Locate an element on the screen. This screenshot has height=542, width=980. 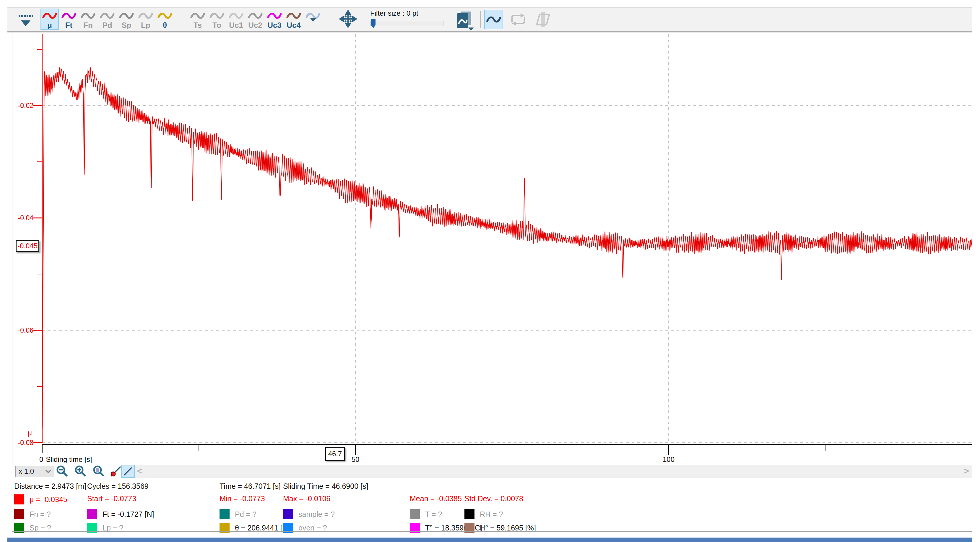
stat-text: Pd = ? is located at coordinates (246, 515).